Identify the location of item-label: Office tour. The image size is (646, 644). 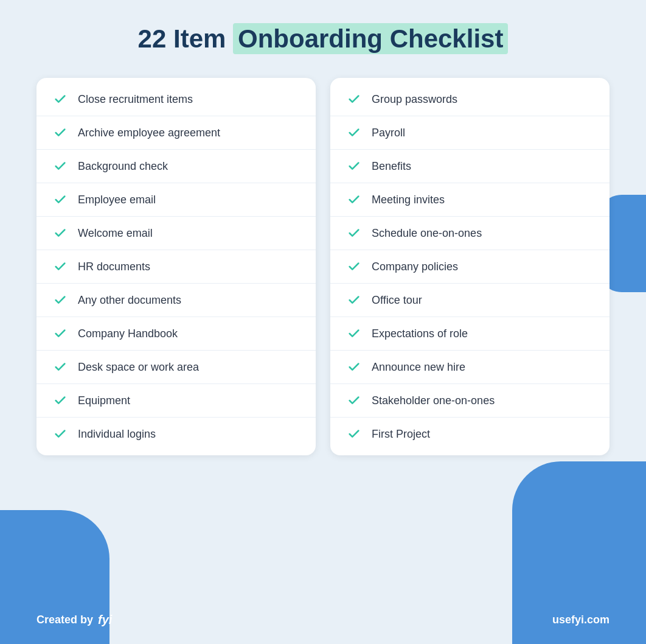
(397, 301).